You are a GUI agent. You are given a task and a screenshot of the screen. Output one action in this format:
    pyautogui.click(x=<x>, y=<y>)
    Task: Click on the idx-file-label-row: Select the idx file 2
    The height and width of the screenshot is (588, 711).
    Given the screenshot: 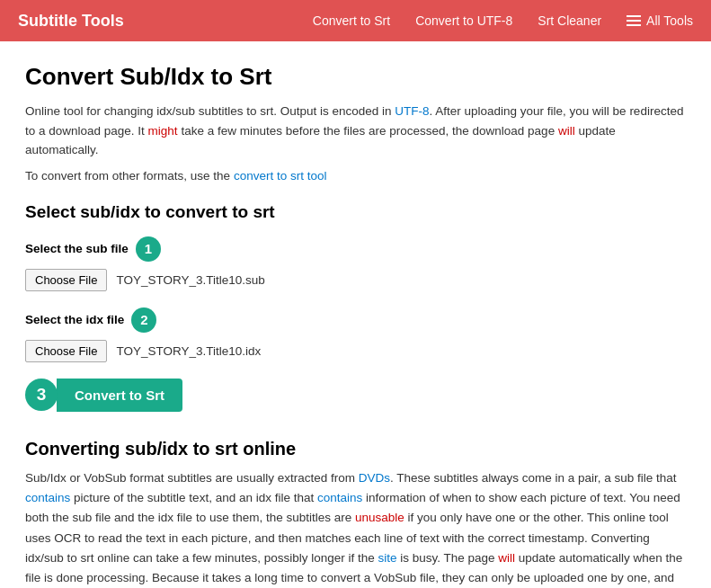 What is the action you would take?
    pyautogui.click(x=356, y=320)
    